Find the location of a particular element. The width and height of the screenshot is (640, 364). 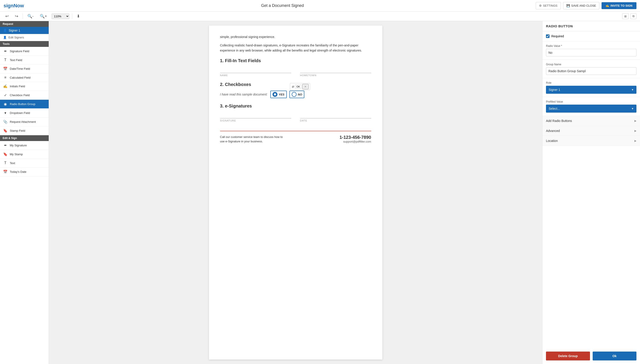

top-nav: signNow Get a Document Signed ⚙ SETTINGS… is located at coordinates (320, 6).